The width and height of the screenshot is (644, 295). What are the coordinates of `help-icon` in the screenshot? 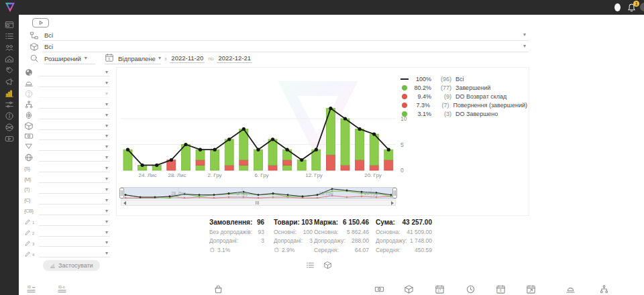 It's located at (29, 94).